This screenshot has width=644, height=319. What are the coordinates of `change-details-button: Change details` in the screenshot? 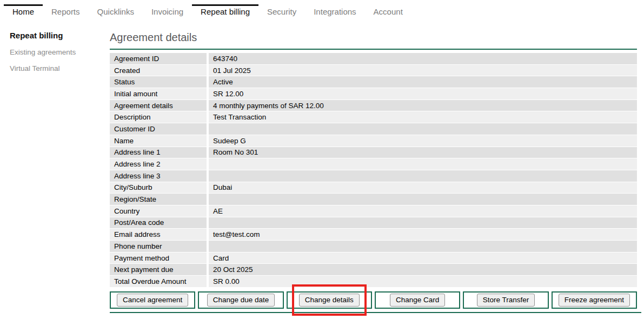 It's located at (329, 300).